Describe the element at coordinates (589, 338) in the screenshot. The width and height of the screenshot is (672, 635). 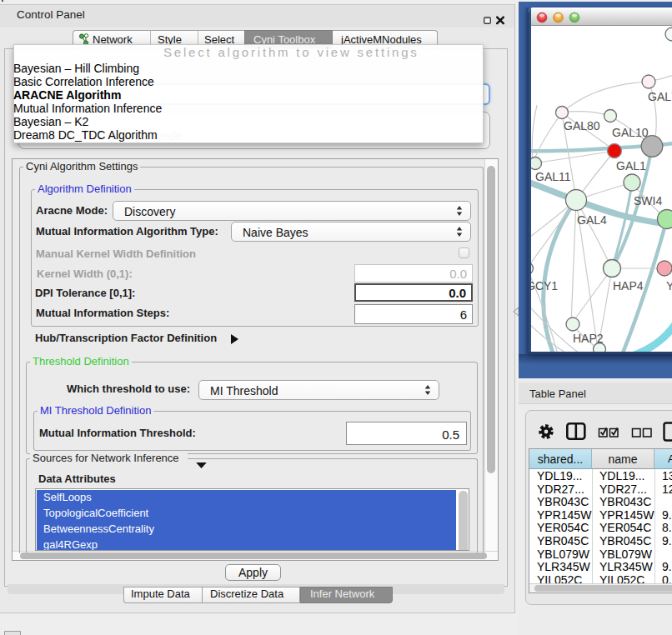
I see `svg-text: HAP2` at that location.